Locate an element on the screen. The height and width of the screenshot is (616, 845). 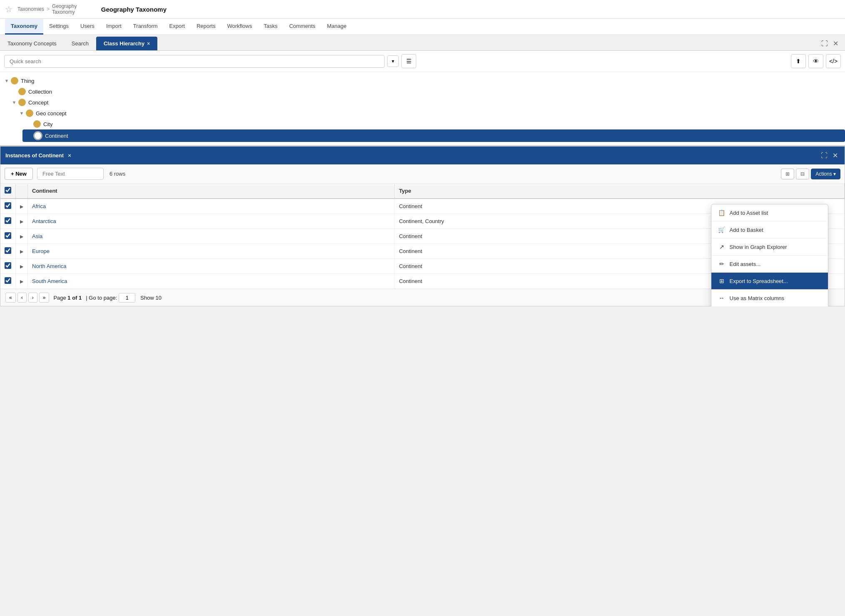
row-expand-asia: ▶ is located at coordinates (22, 236).